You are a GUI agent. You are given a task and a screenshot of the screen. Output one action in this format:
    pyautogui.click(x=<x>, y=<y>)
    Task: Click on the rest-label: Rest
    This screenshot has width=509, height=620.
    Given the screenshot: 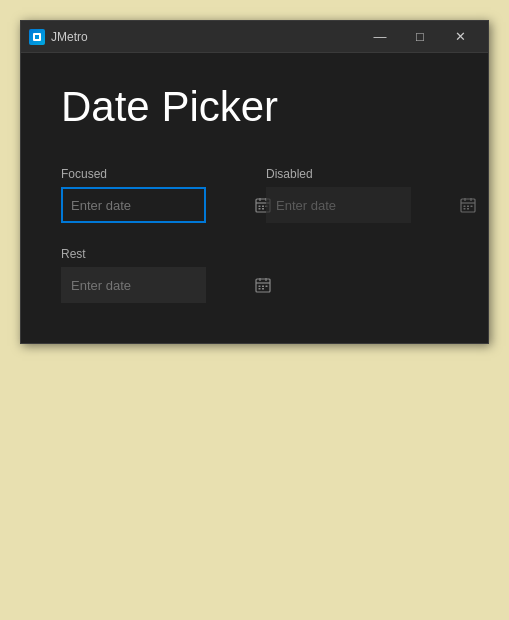 What is the action you would take?
    pyautogui.click(x=254, y=254)
    